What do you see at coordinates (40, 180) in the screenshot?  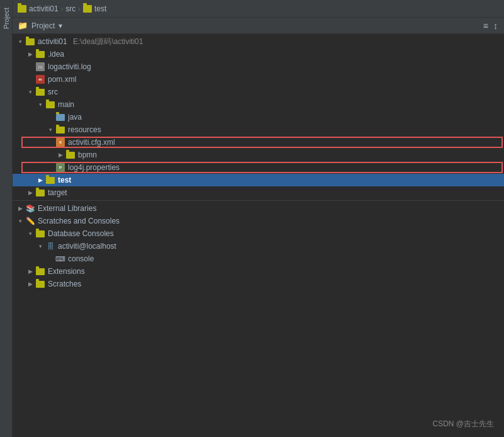 I see `arrow-test: ▶` at bounding box center [40, 180].